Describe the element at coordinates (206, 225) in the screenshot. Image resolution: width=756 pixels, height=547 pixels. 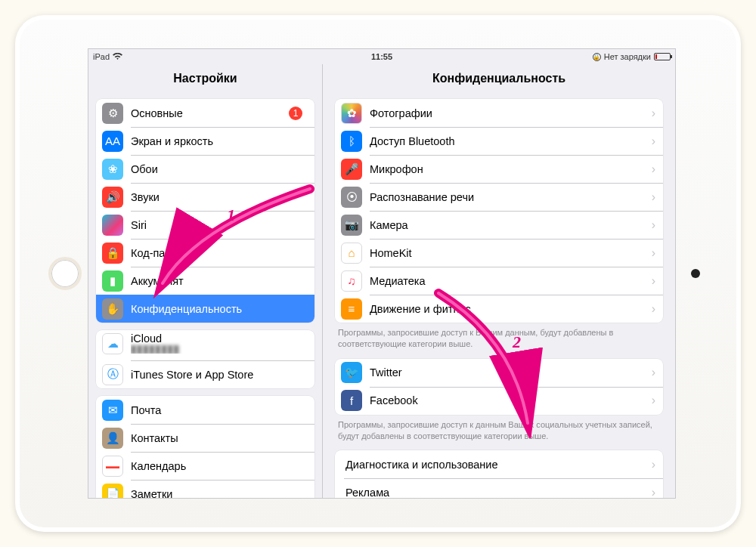
I see `row-siri: Siri` at that location.